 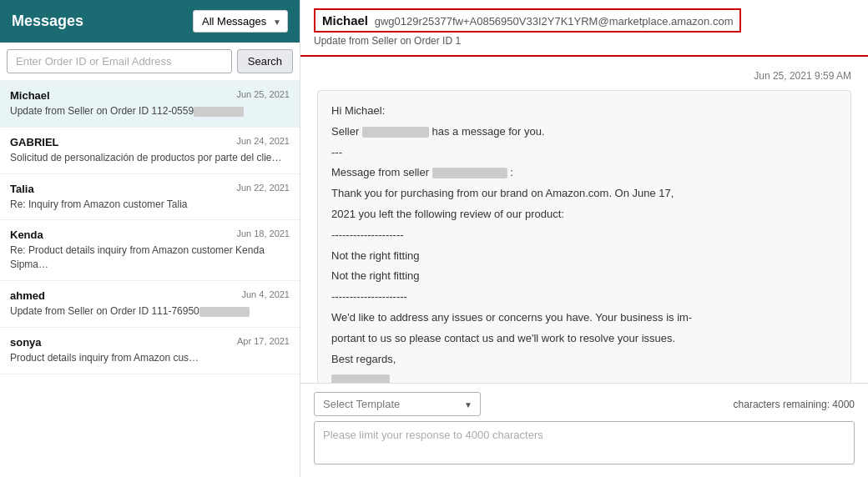 I want to click on list-item: Talia Jun 22, 2021 Re: Inquiry from Amaz…, so click(x=150, y=198).